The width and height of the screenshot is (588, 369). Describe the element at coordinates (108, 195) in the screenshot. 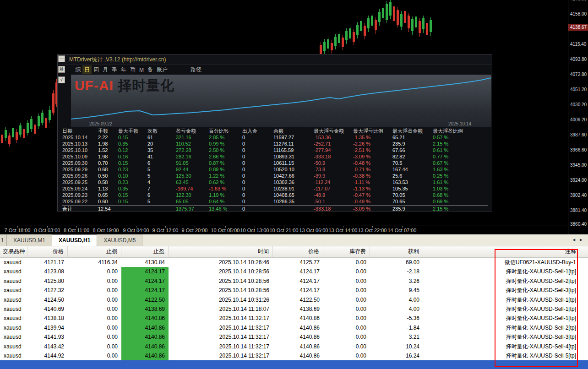

I see `stats-cell: 0.65` at that location.